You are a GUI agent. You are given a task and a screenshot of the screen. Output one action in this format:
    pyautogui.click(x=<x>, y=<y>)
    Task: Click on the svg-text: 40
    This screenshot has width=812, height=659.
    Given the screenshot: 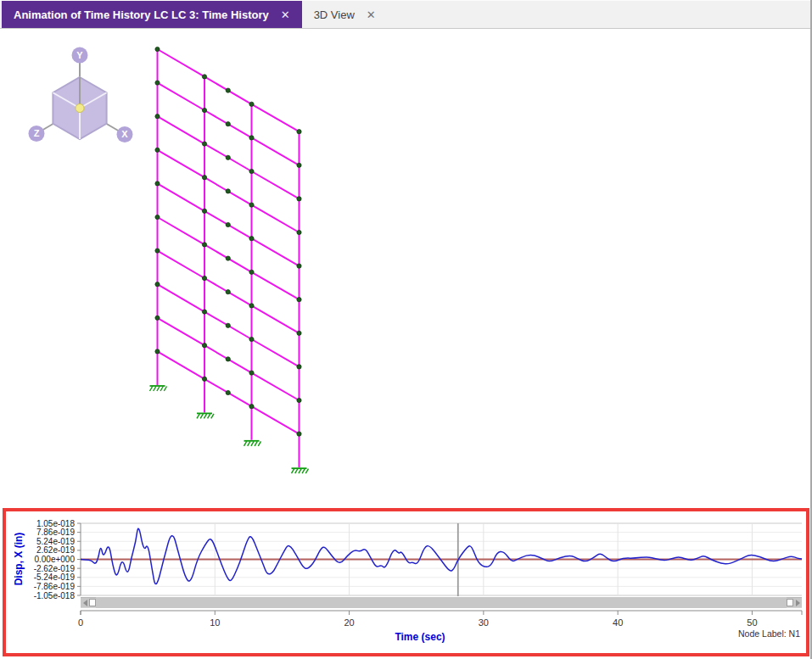 What is the action you would take?
    pyautogui.click(x=618, y=623)
    